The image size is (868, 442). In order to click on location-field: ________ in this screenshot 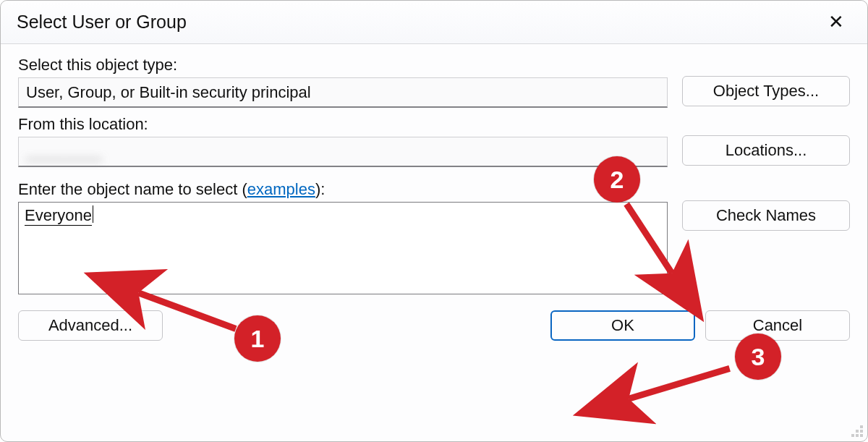, I will do `click(343, 152)`.